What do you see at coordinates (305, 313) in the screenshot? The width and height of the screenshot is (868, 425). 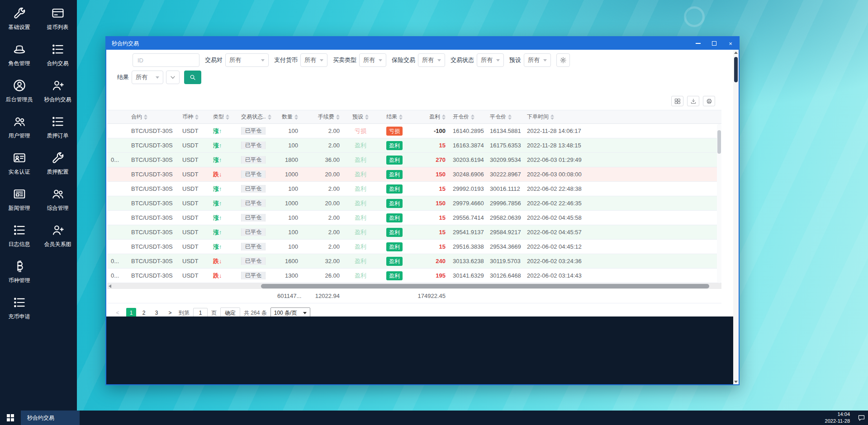 I see `chevron-down-icon` at bounding box center [305, 313].